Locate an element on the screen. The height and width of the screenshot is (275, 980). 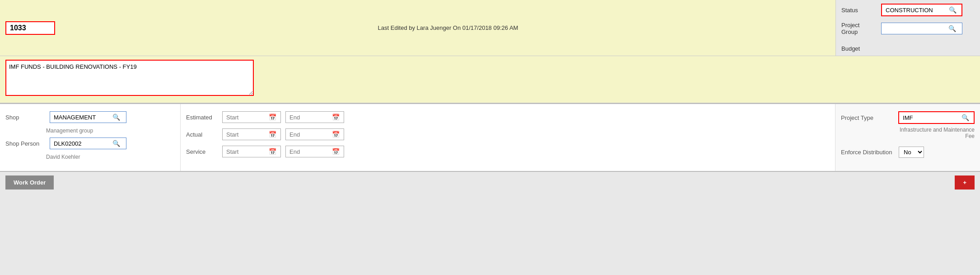
estimated-end-input is located at coordinates (310, 118).